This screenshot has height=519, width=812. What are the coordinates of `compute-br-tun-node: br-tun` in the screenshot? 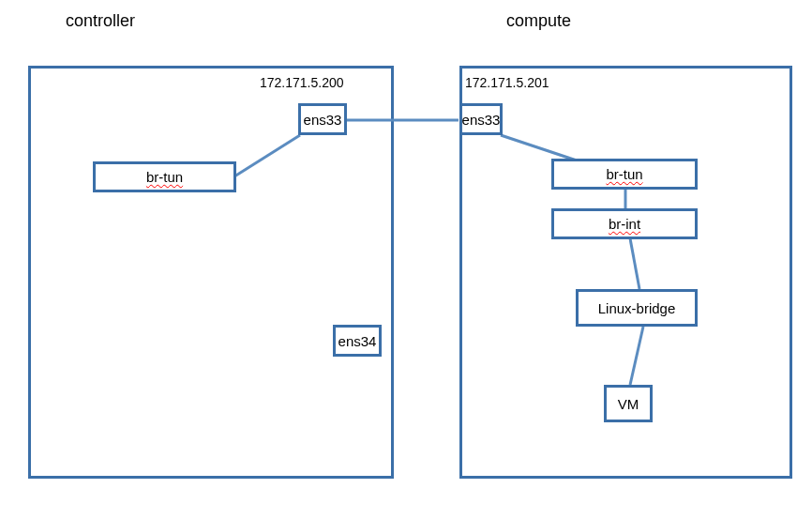 It's located at (624, 175).